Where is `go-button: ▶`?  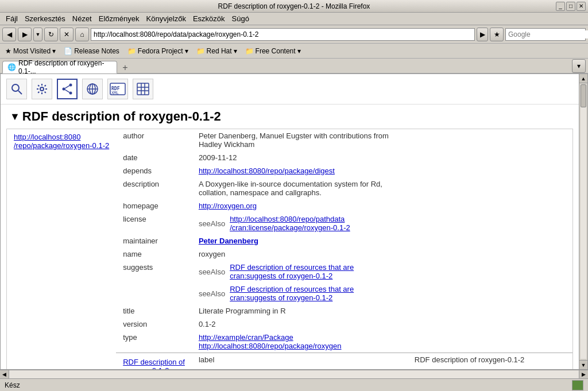 go-button: ▶ is located at coordinates (482, 34).